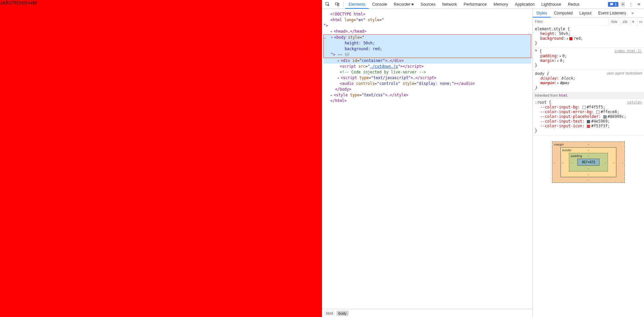  What do you see at coordinates (624, 22) in the screenshot?
I see `cls-toggle: .cls` at bounding box center [624, 22].